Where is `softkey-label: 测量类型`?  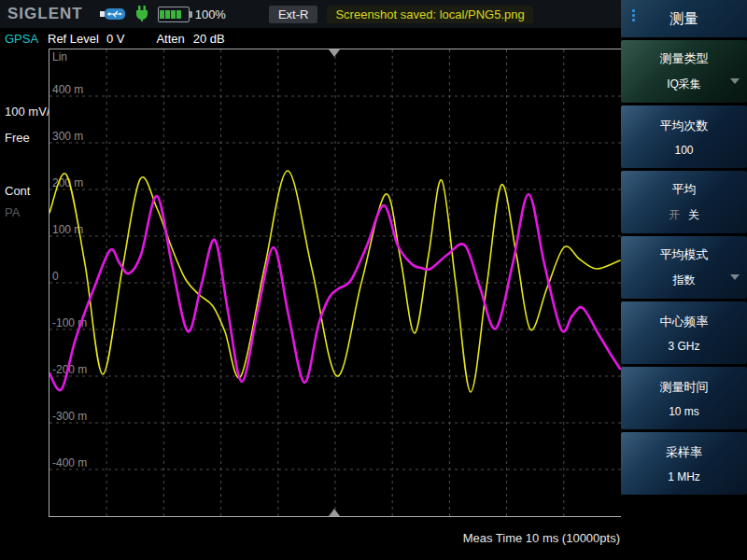 softkey-label: 测量类型 is located at coordinates (684, 59).